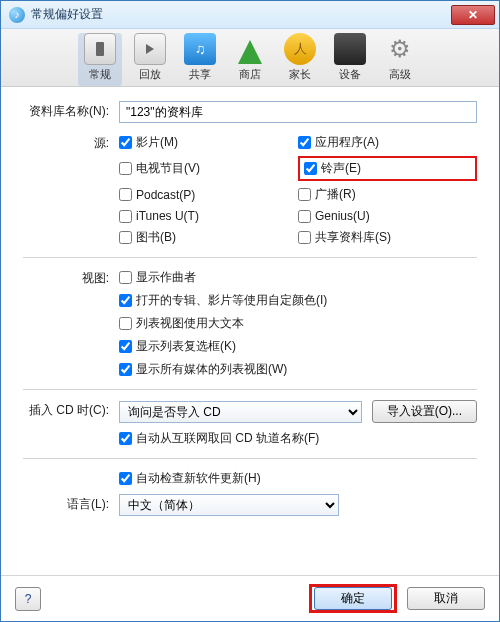  What do you see at coordinates (28, 599) in the screenshot?
I see `help-button: ?` at bounding box center [28, 599].